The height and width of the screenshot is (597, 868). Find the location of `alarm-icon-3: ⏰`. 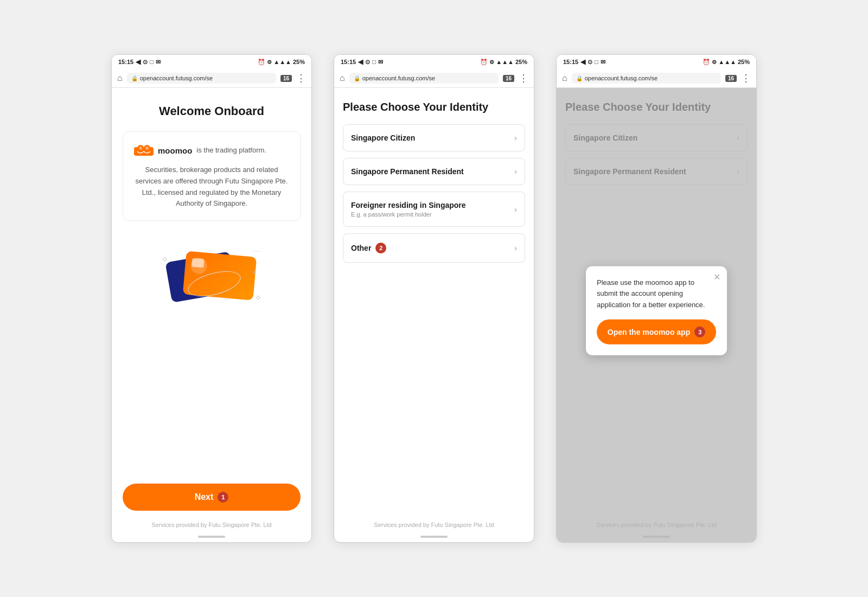

alarm-icon-3: ⏰ is located at coordinates (706, 62).